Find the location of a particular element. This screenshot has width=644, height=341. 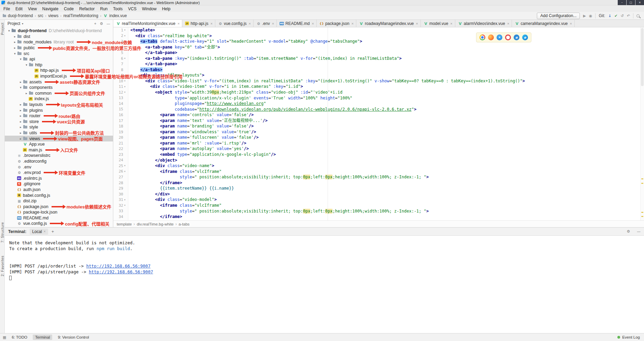

code-line: <div class="video-list" v-for="(item,ind… is located at coordinates (386, 81).